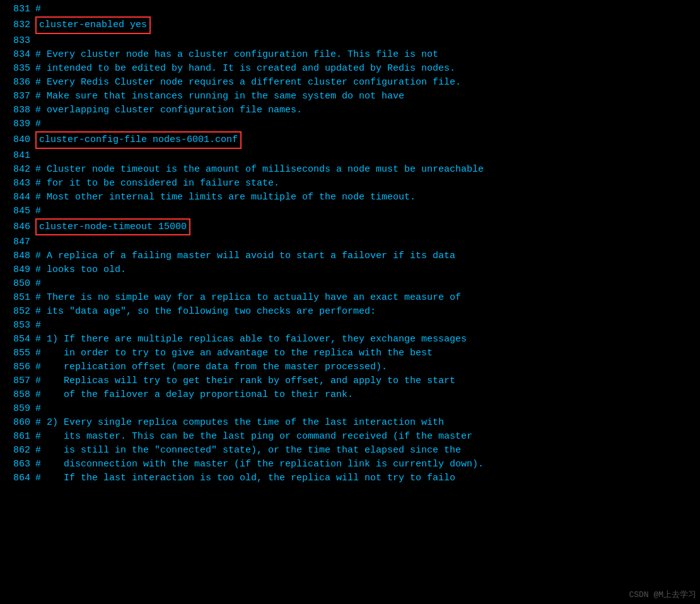 Image resolution: width=700 pixels, height=604 pixels. I want to click on line-number: 859, so click(17, 409).